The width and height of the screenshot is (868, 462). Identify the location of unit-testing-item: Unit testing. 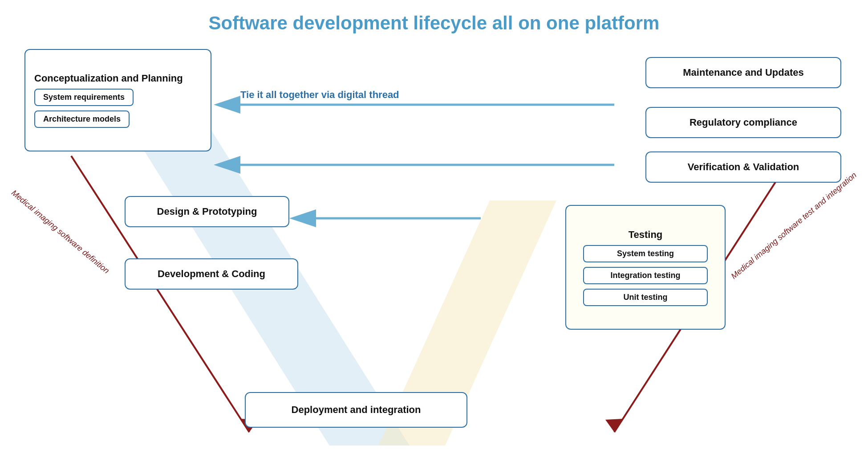
(645, 298).